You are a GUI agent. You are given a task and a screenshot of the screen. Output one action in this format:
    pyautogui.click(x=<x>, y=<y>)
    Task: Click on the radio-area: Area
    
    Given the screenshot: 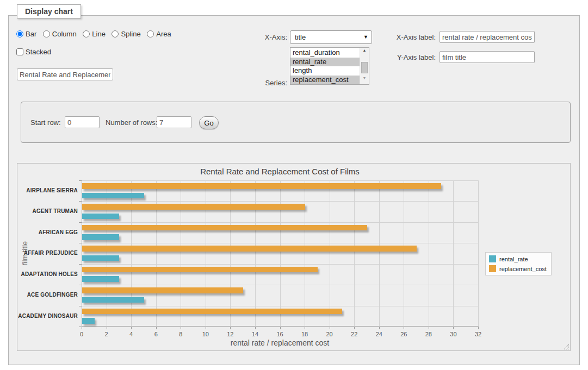 What is the action you would take?
    pyautogui.click(x=159, y=34)
    